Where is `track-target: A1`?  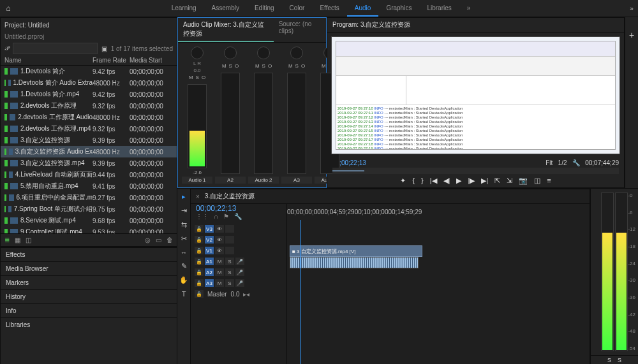
track-target: A1 is located at coordinates (209, 261).